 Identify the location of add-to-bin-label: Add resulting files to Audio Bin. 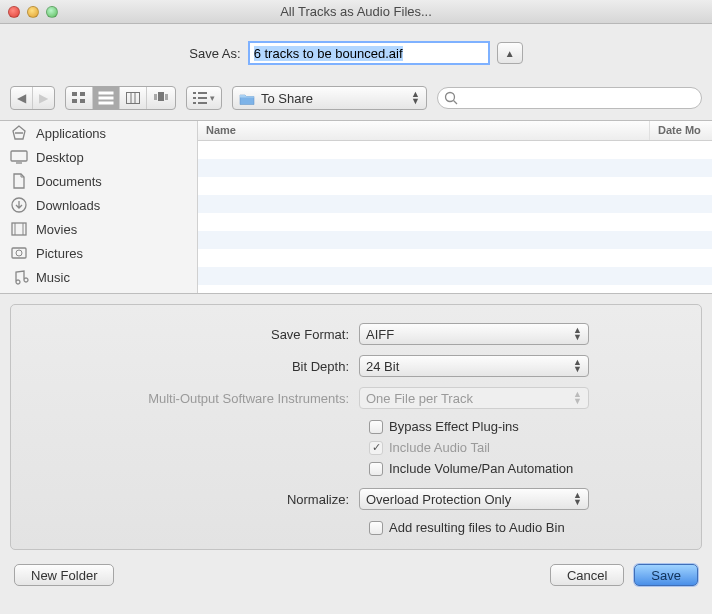
(477, 528).